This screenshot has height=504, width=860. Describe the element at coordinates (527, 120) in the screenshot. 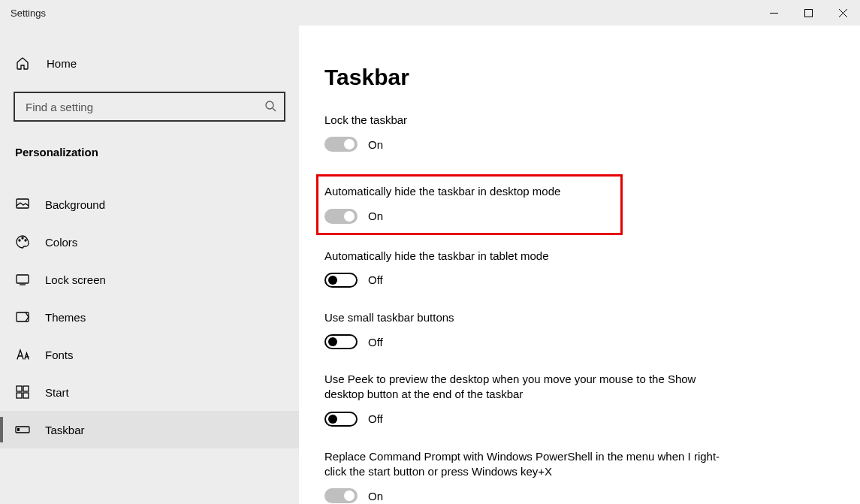

I see `setting-label: Lock the taskbar` at that location.